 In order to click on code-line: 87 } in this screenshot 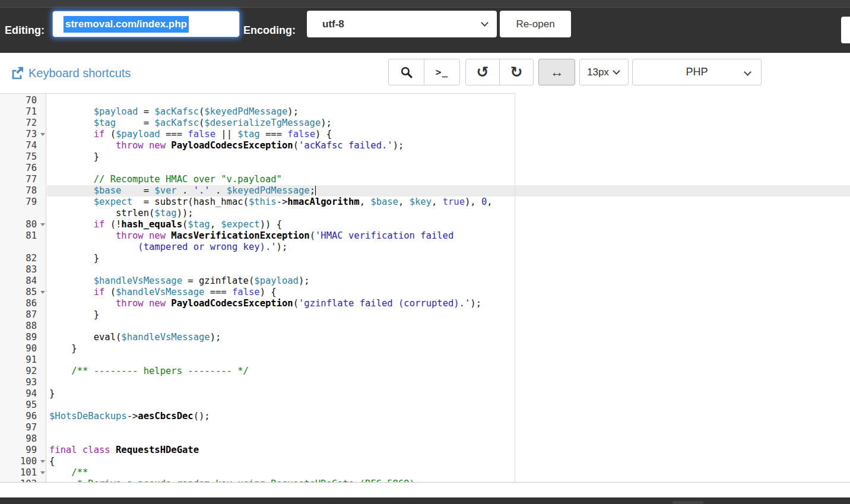, I will do `click(425, 315)`.